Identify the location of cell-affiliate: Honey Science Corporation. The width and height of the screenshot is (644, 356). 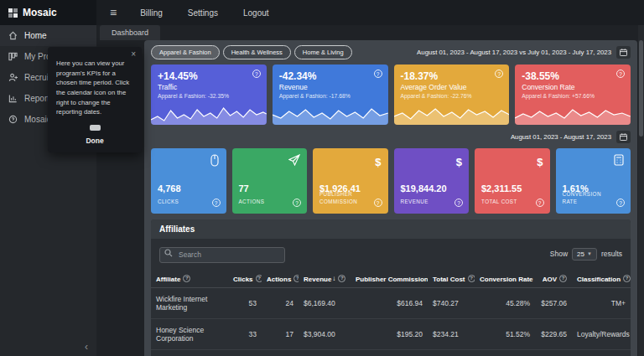
(190, 335).